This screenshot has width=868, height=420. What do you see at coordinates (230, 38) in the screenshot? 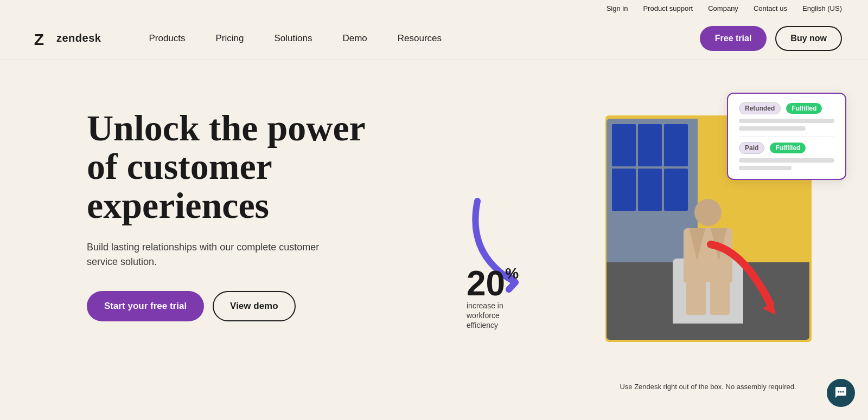
I see `nav-pricing: Pricing` at bounding box center [230, 38].